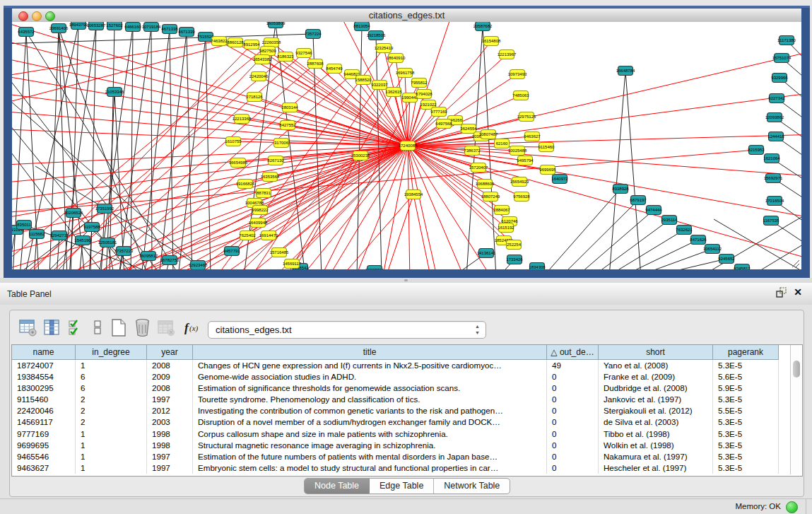  Describe the element at coordinates (96, 26) in the screenshot. I see `graph-node-teal: 10653287` at that location.